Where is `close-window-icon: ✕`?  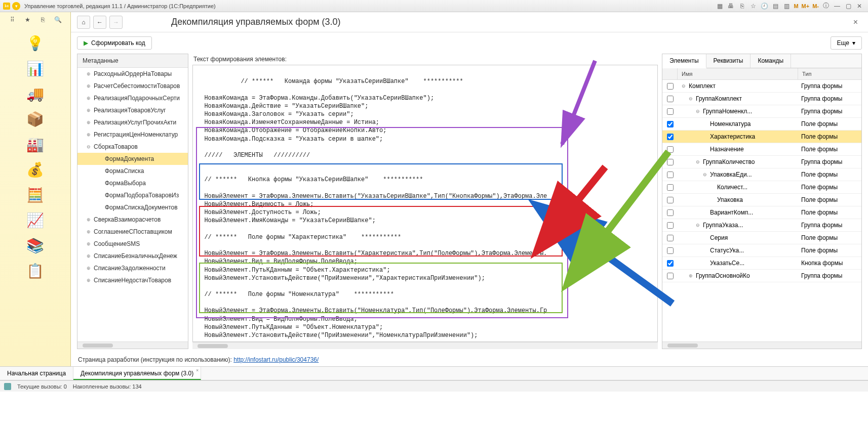
close-window-icon: ✕ is located at coordinates (859, 6).